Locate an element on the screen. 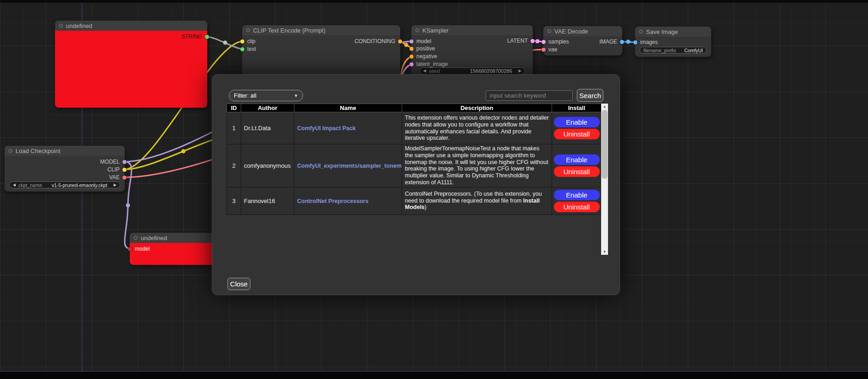  input-dot-negative is located at coordinates (412, 57).